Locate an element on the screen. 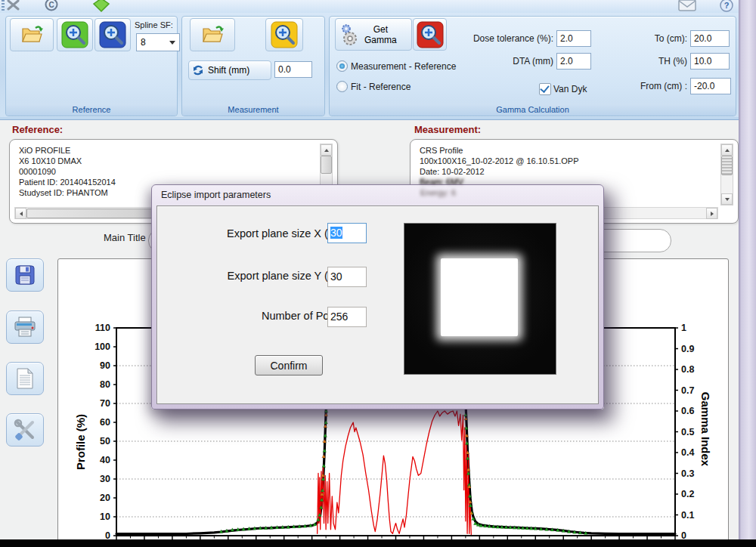 The height and width of the screenshot is (547, 756). group-caption-reference: Reference is located at coordinates (91, 110).